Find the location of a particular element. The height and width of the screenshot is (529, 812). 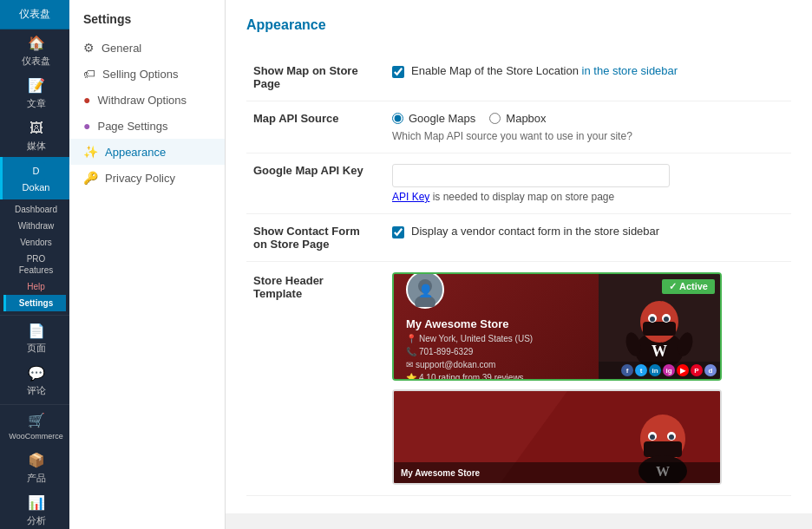

sidebar-item-label: 媒体 is located at coordinates (36, 146).